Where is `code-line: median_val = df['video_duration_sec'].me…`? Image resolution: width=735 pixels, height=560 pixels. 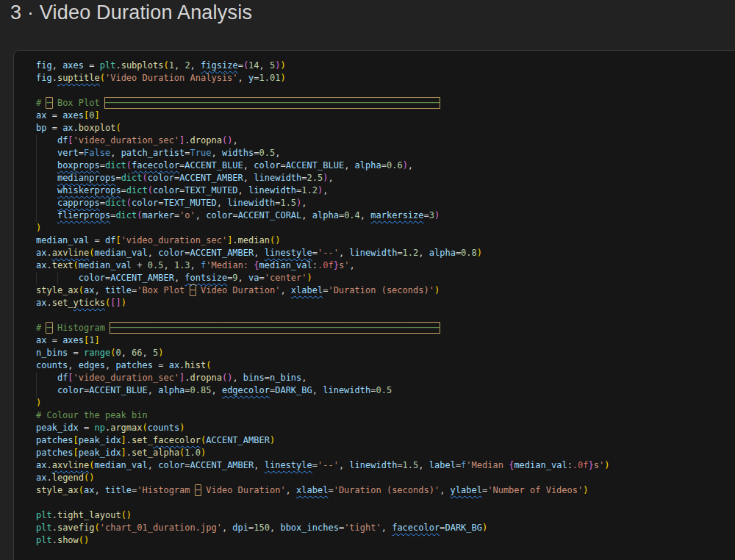 code-line: median_val = df['video_duration_sec'].me… is located at coordinates (385, 241).